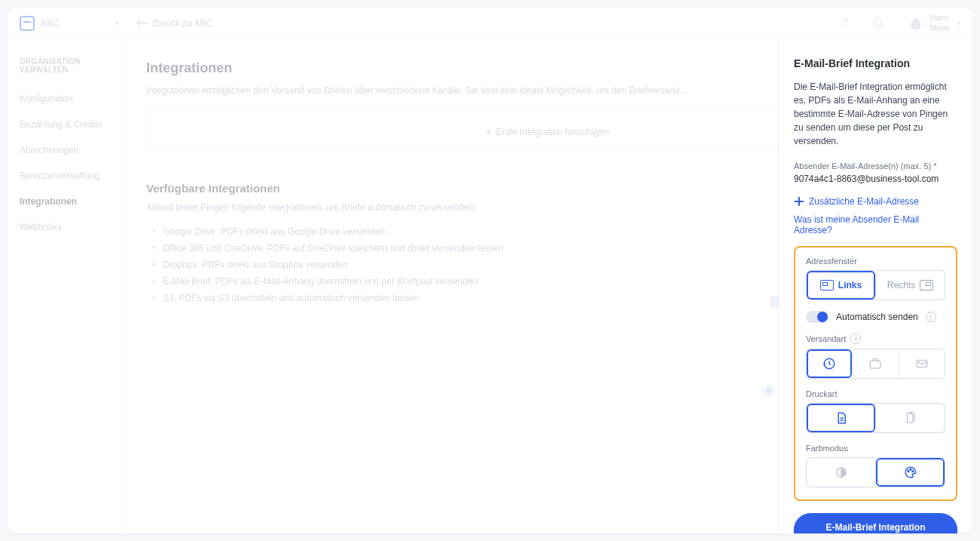 Image resolution: width=980 pixels, height=541 pixels. Describe the element at coordinates (864, 201) in the screenshot. I see `add-email-label: Zusätzliche E-Mail-Adresse` at that location.